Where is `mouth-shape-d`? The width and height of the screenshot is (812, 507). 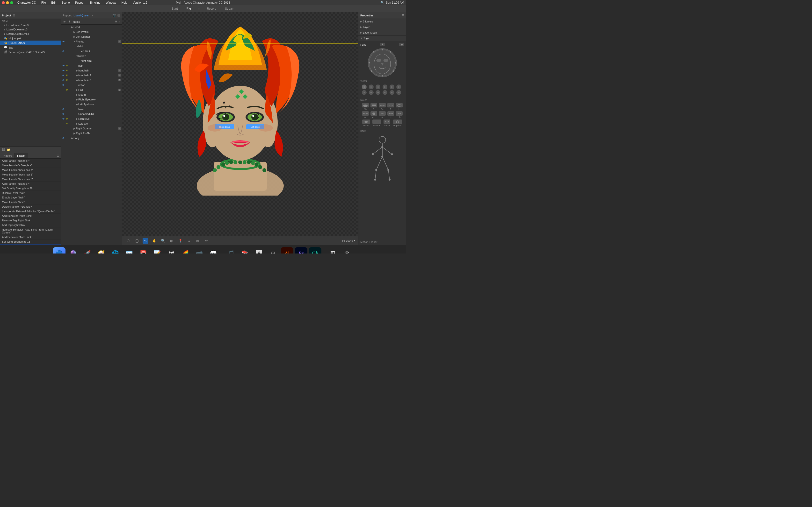
mouth-shape-d is located at coordinates (374, 105).